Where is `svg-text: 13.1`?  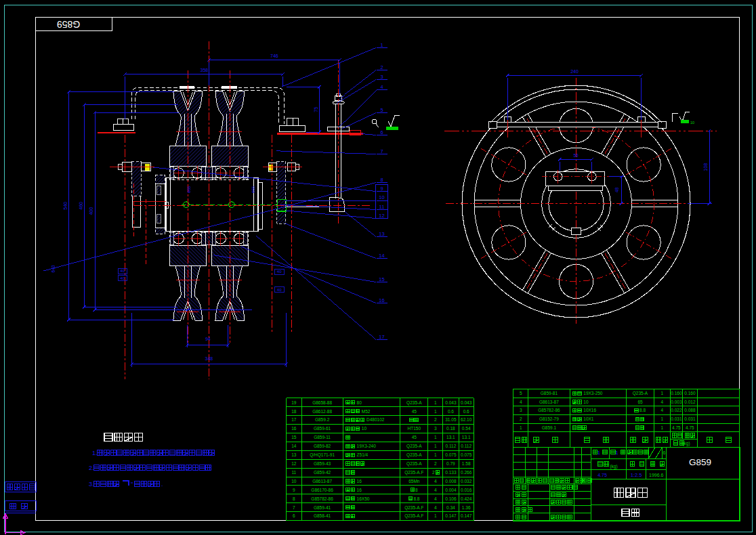 svg-text: 13.1 is located at coordinates (466, 437).